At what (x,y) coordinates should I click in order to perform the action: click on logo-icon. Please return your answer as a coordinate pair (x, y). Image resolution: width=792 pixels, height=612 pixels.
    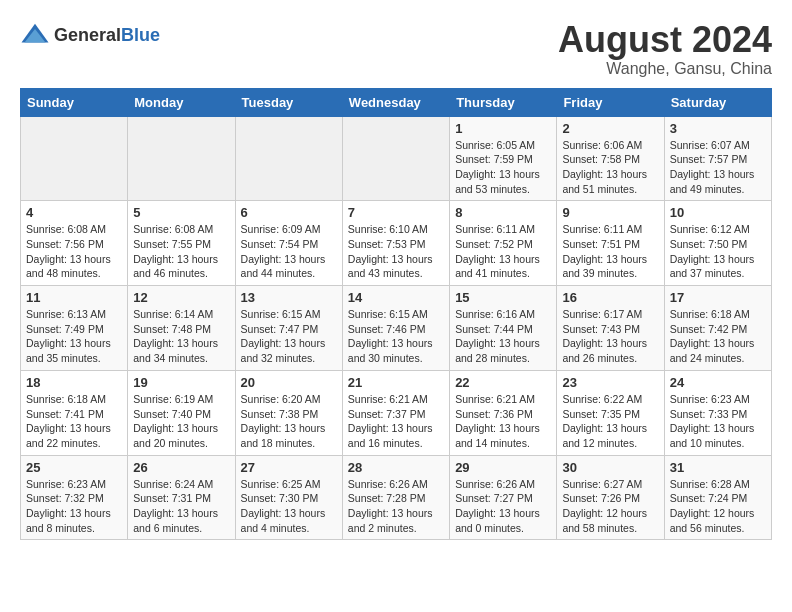
    Looking at the image, I should click on (35, 35).